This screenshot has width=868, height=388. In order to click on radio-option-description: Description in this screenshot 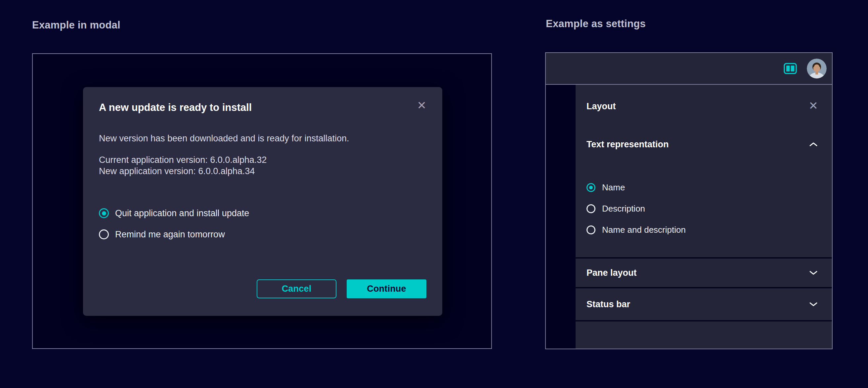, I will do `click(704, 208)`.